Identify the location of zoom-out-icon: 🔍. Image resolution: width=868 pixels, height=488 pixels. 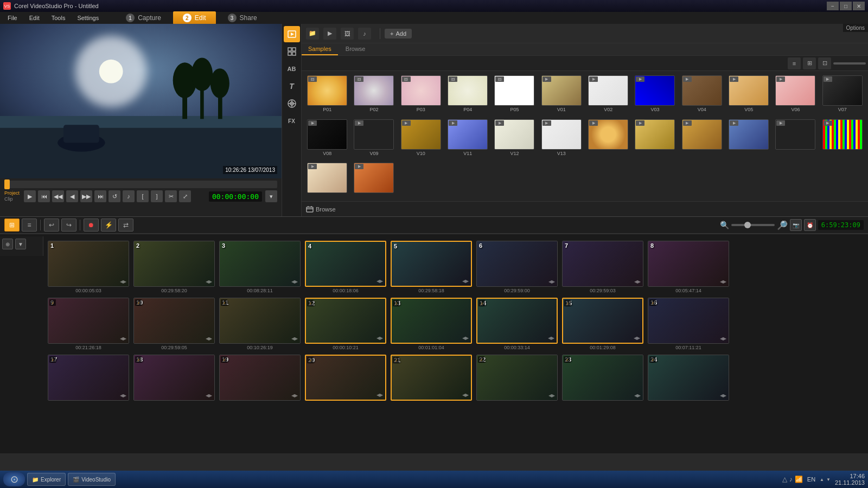
(725, 225).